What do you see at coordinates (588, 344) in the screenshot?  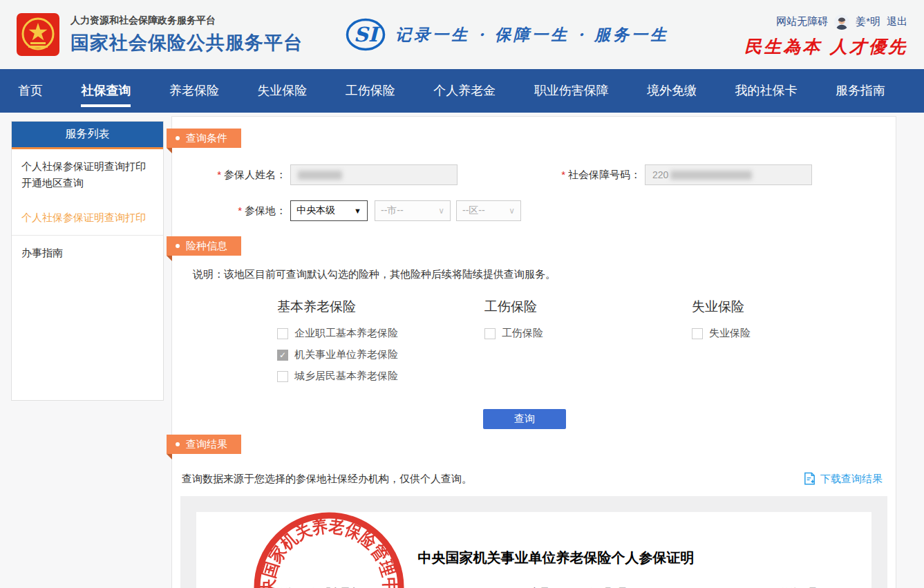 I see `group-work-injury: 工伤保险 工伤保险` at bounding box center [588, 344].